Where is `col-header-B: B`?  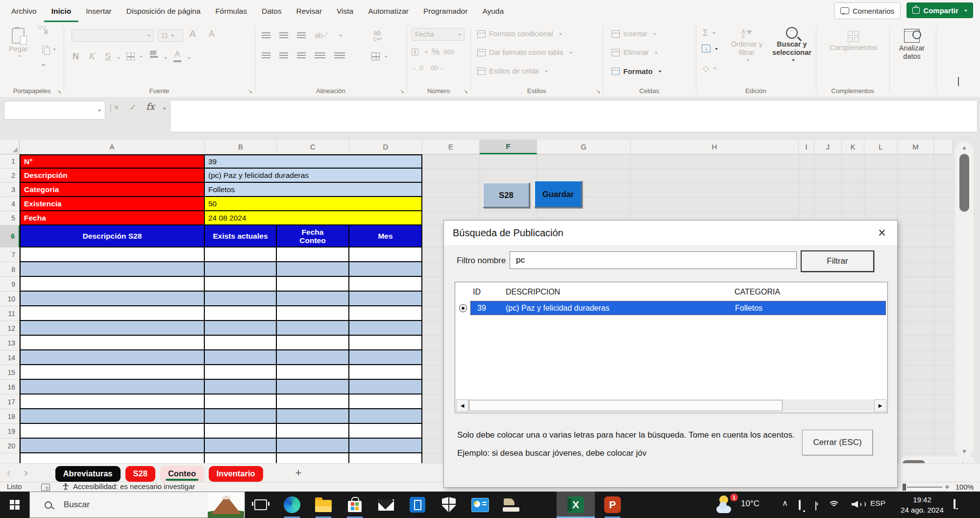 col-header-B: B is located at coordinates (241, 147).